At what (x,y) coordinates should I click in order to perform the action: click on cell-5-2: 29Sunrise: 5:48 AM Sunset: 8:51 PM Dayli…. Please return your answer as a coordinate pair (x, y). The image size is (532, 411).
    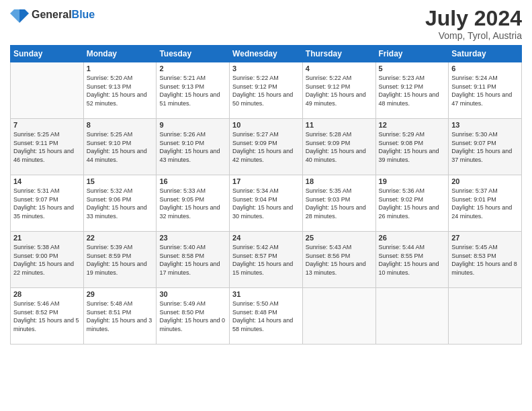
    Looking at the image, I should click on (120, 316).